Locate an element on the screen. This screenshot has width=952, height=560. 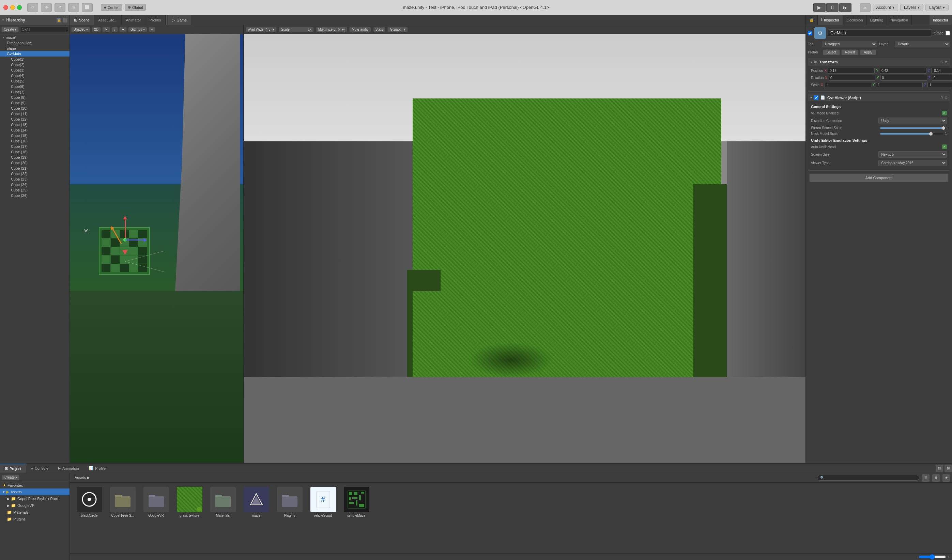
center-pivot-button: ● Center is located at coordinates (111, 8).